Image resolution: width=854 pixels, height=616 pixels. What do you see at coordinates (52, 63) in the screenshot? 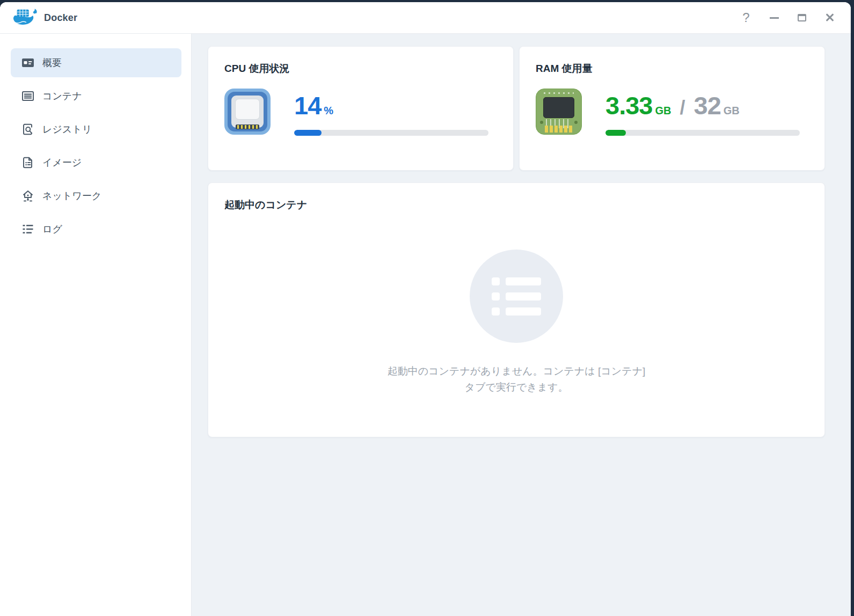
I see `sidebar-item-label: 概要` at bounding box center [52, 63].